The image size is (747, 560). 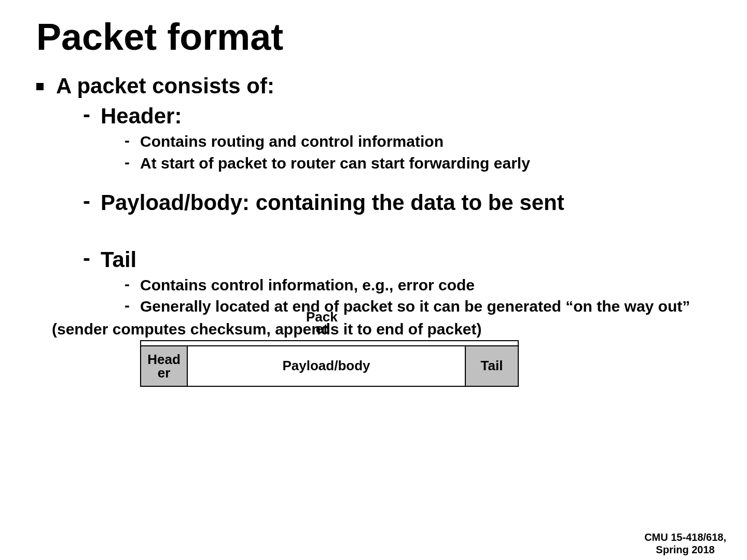 What do you see at coordinates (492, 366) in the screenshot?
I see `diagram-cell-tail: Tail` at bounding box center [492, 366].